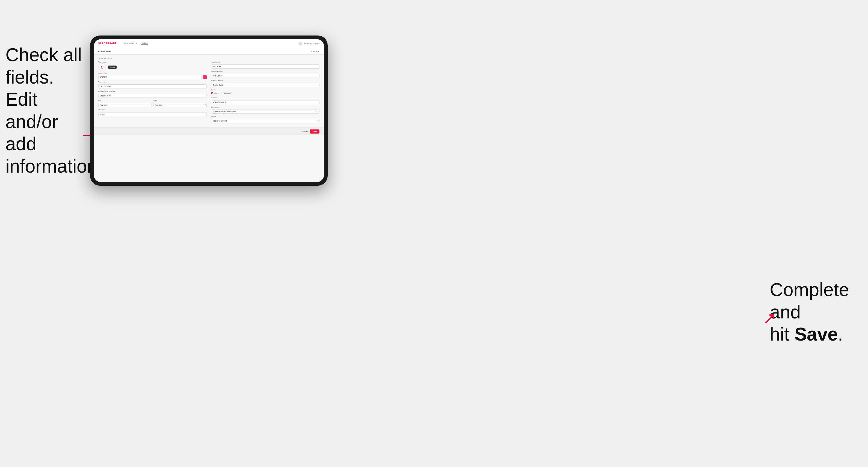 The width and height of the screenshot is (868, 467). I want to click on gender-mens-option: Mens, so click(215, 93).